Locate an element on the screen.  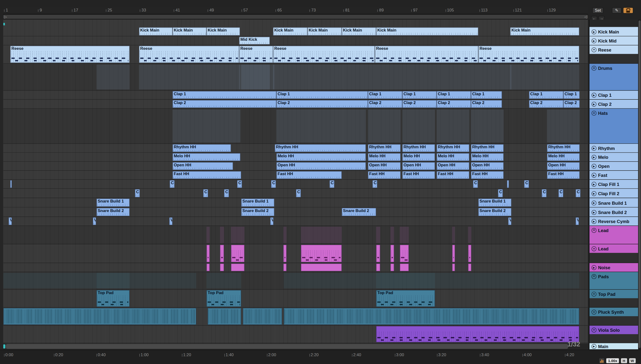
track-header-clap-fill-1: ▶Clap Fill 1 is located at coordinates (614, 184).